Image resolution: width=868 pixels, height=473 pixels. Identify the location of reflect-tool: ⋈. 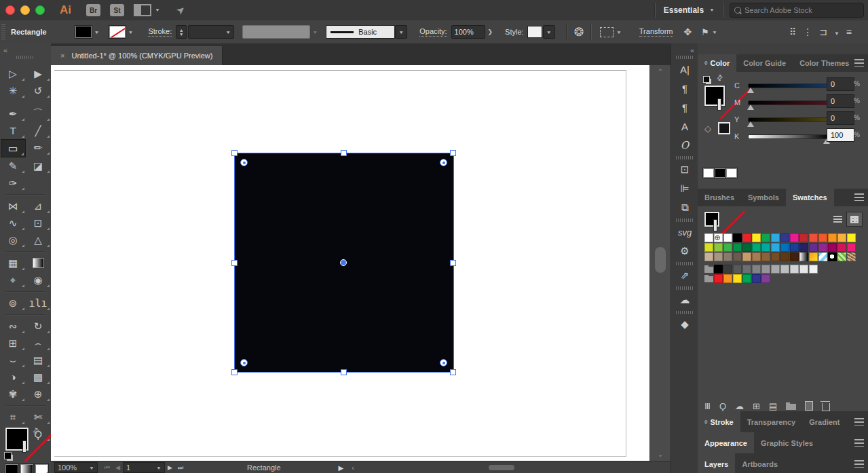
(14, 206).